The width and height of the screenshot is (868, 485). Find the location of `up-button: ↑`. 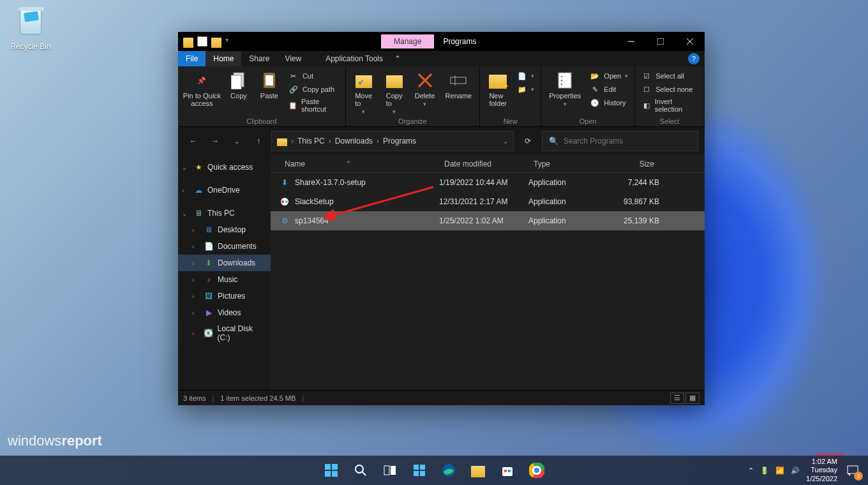

up-button: ↑ is located at coordinates (258, 141).